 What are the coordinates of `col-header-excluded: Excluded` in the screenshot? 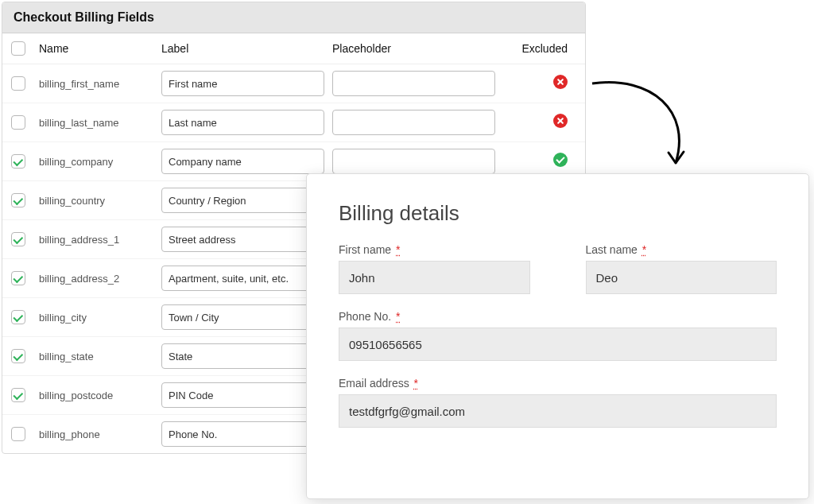 It's located at (541, 48).